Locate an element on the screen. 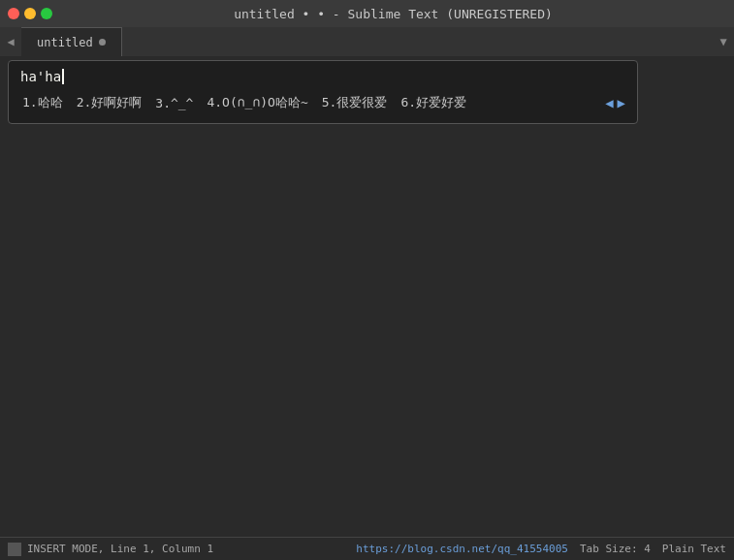  autocomplete-popup: ha'ha 1.哈哈 2.好啊好啊 3.^_^ 4.O(∩_∩)O哈哈~ 5.很… is located at coordinates (323, 92).